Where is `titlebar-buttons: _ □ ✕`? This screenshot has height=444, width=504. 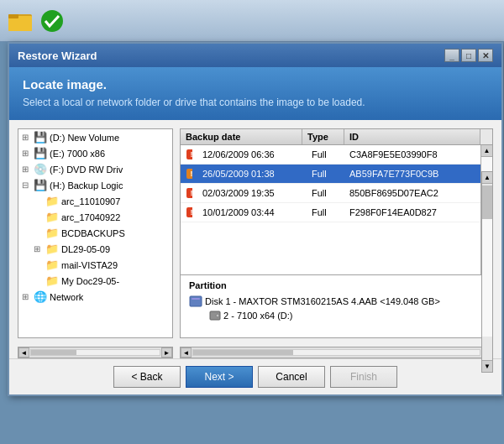 titlebar-buttons: _ □ ✕ is located at coordinates (469, 55).